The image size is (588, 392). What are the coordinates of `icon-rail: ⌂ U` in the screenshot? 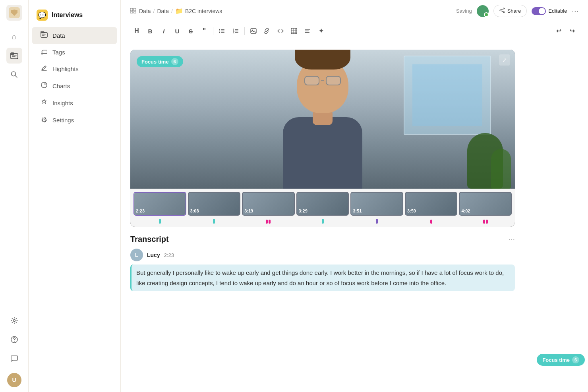 It's located at (14, 196).